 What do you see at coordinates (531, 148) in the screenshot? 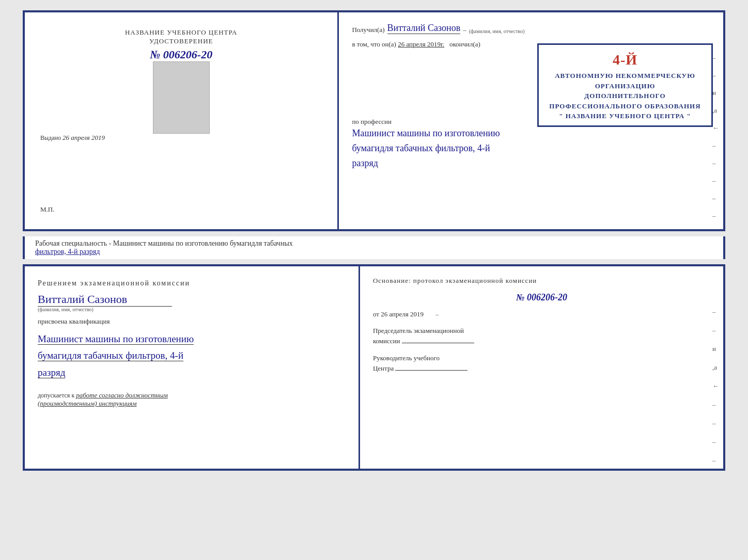
I see `profession-text: Машинист машины по изготовлению бумагидл…` at bounding box center [531, 148].